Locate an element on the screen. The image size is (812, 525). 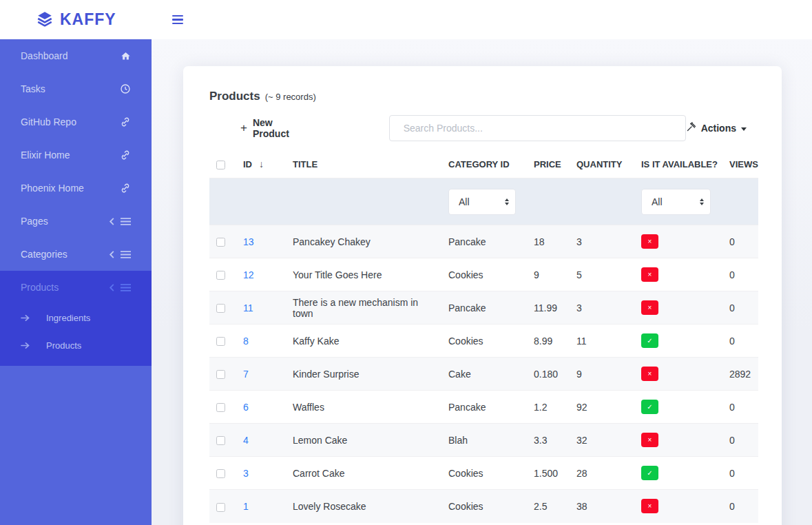
sidebar-item-label: Dashboard is located at coordinates (44, 56).